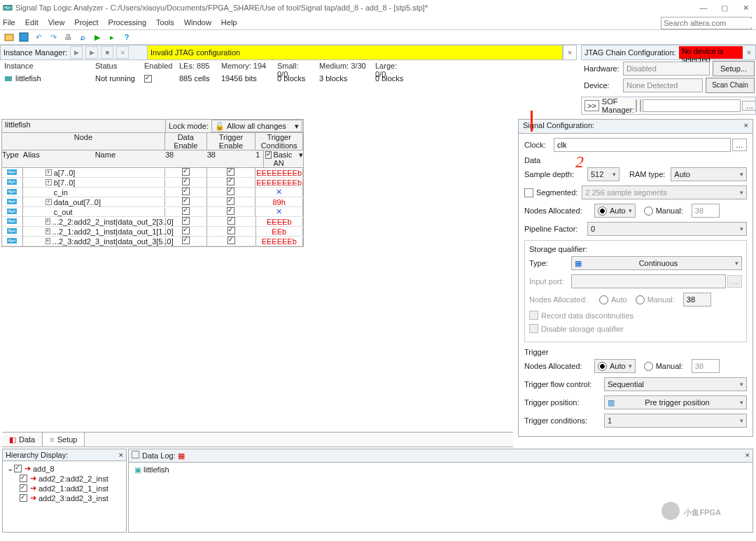 The height and width of the screenshot is (541, 756). What do you see at coordinates (122, 52) in the screenshot?
I see `im-btn4: ≡` at bounding box center [122, 52].